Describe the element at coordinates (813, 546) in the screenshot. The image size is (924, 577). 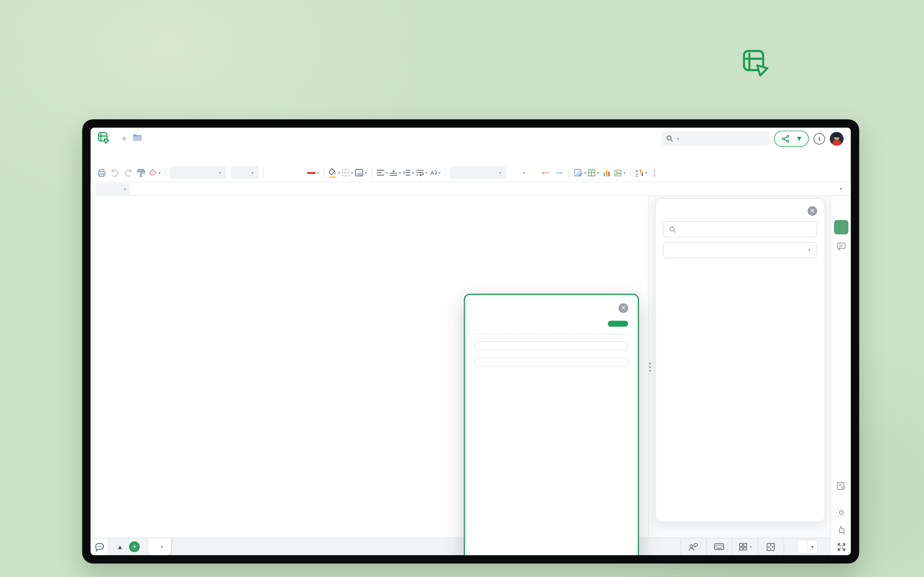
I see `zoom-caret-icon: ▾` at that location.